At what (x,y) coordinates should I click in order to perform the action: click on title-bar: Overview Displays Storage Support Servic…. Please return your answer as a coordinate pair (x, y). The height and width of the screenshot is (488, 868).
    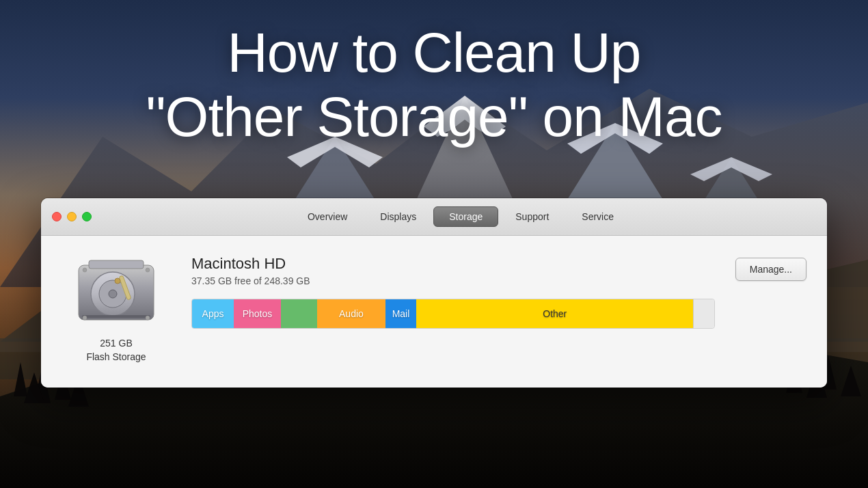
    Looking at the image, I should click on (434, 217).